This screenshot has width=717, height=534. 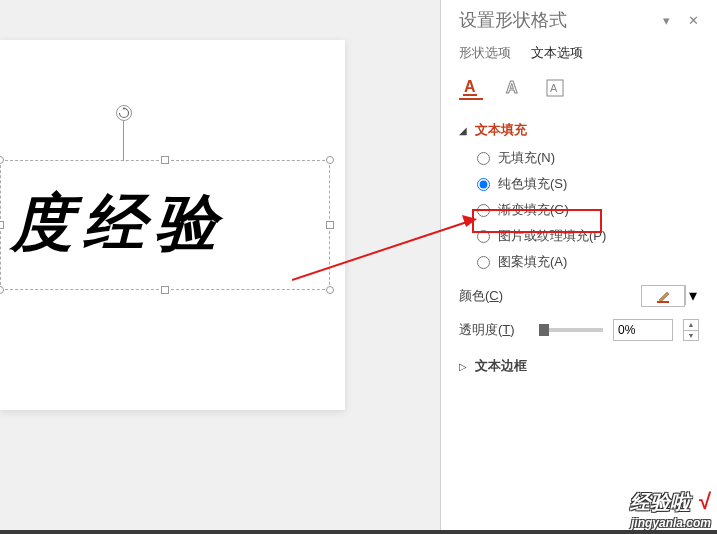 What do you see at coordinates (2, 225) in the screenshot?
I see `resize-handle-ml` at bounding box center [2, 225].